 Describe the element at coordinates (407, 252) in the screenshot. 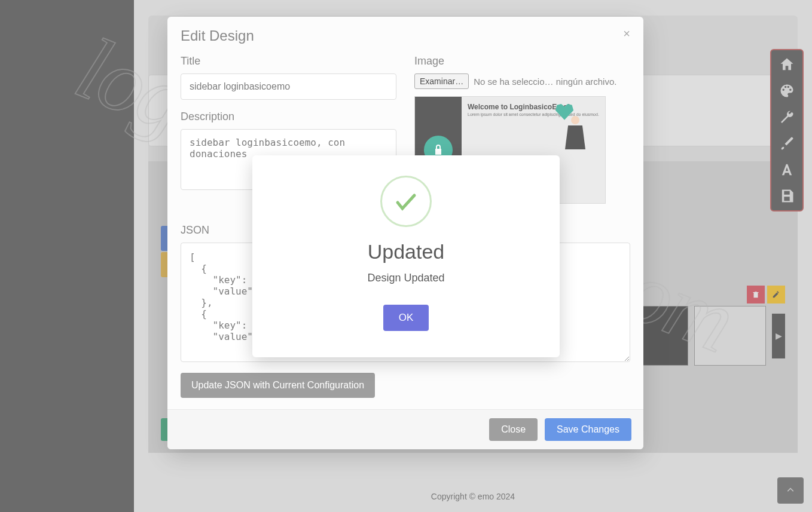

I see `success-title: Updated` at that location.